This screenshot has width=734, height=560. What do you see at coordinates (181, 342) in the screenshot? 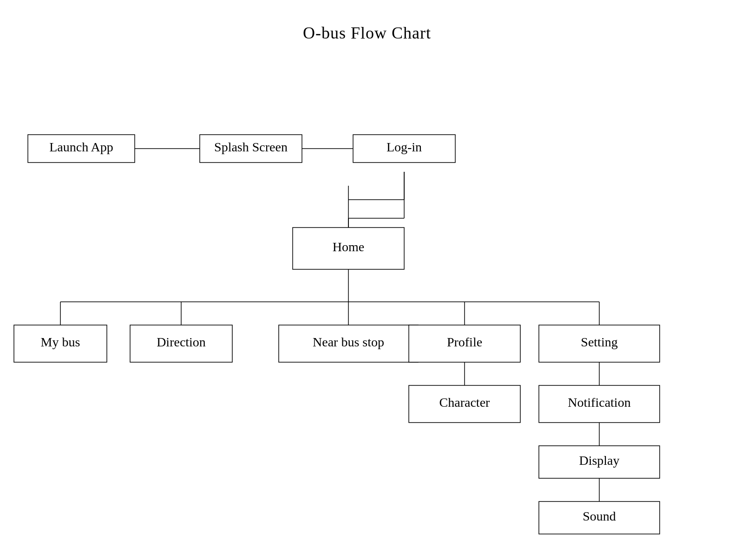
I see `direction-label: Direction` at bounding box center [181, 342].